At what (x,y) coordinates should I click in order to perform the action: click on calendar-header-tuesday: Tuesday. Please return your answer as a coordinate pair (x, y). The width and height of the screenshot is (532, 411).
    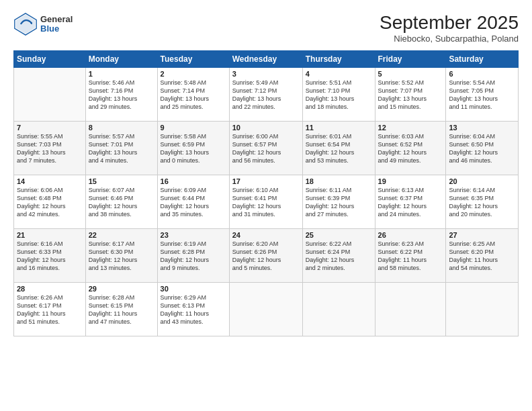
    Looking at the image, I should click on (193, 59).